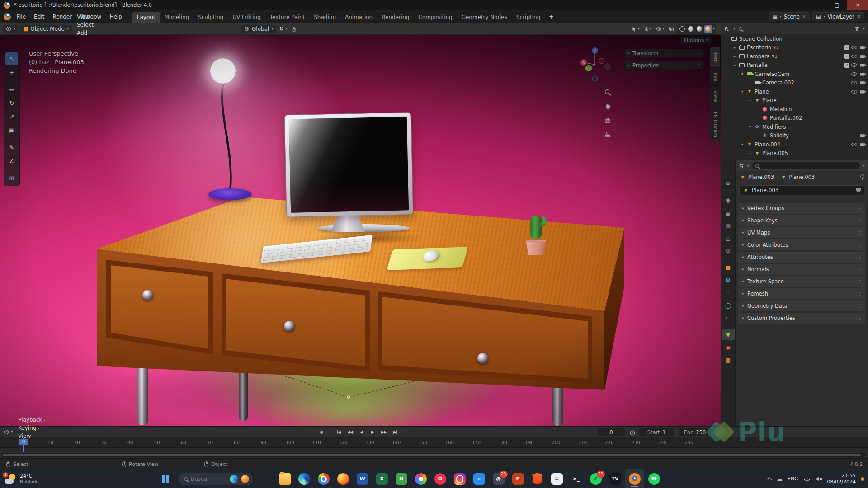 The height and width of the screenshot is (488, 868). Describe the element at coordinates (654, 479) in the screenshot. I see `taskbar-app-whatsapp: ☎` at that location.